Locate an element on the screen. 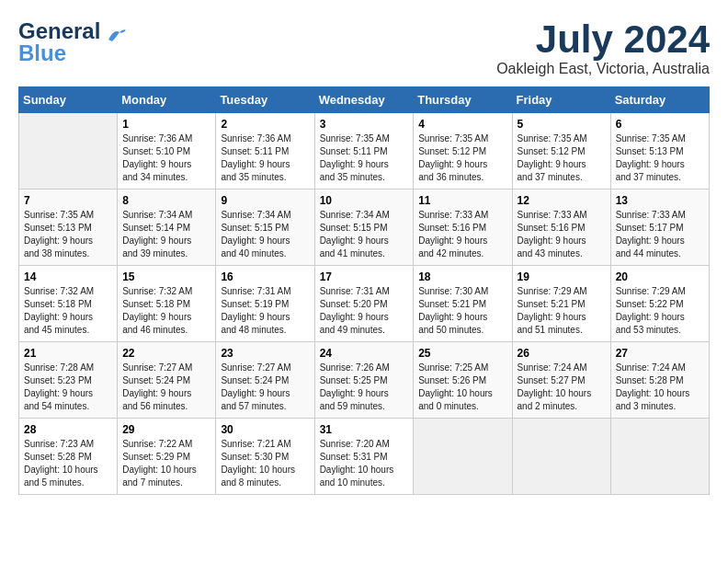 Image resolution: width=728 pixels, height=563 pixels. calendar-cell: 18Sunrise: 7:30 AMSunset: 5:21 PMDayligh… is located at coordinates (463, 304).